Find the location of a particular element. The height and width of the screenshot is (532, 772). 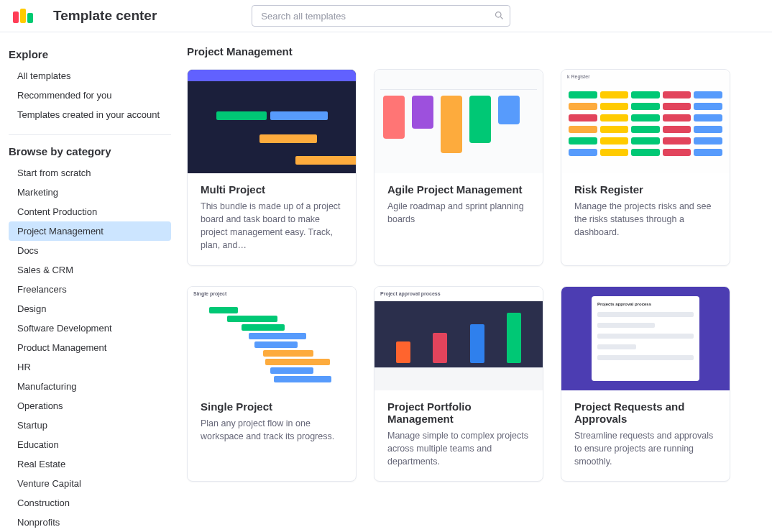

category-item: HR is located at coordinates (90, 367).